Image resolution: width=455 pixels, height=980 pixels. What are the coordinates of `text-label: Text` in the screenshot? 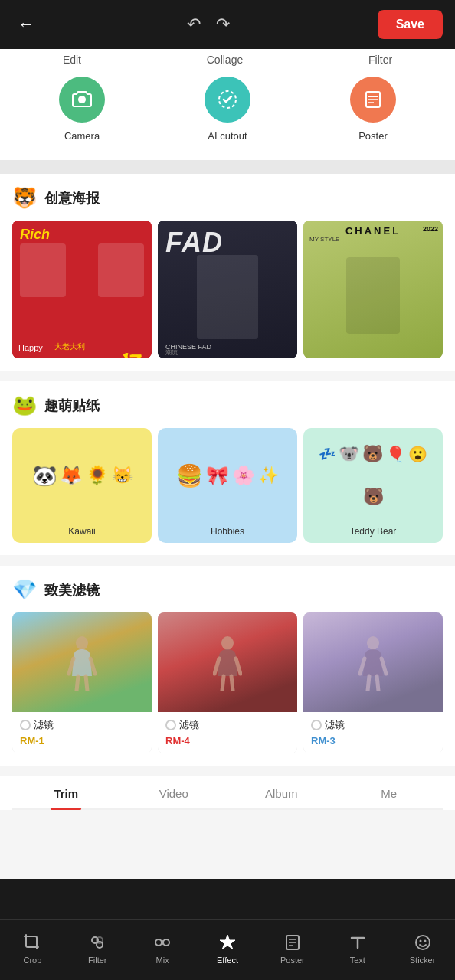 It's located at (358, 960).